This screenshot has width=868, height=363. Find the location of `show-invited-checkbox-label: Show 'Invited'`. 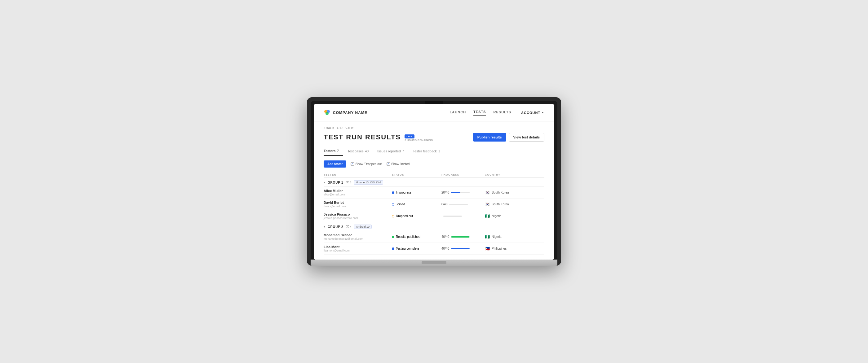

show-invited-checkbox-label: Show 'Invited' is located at coordinates (398, 164).